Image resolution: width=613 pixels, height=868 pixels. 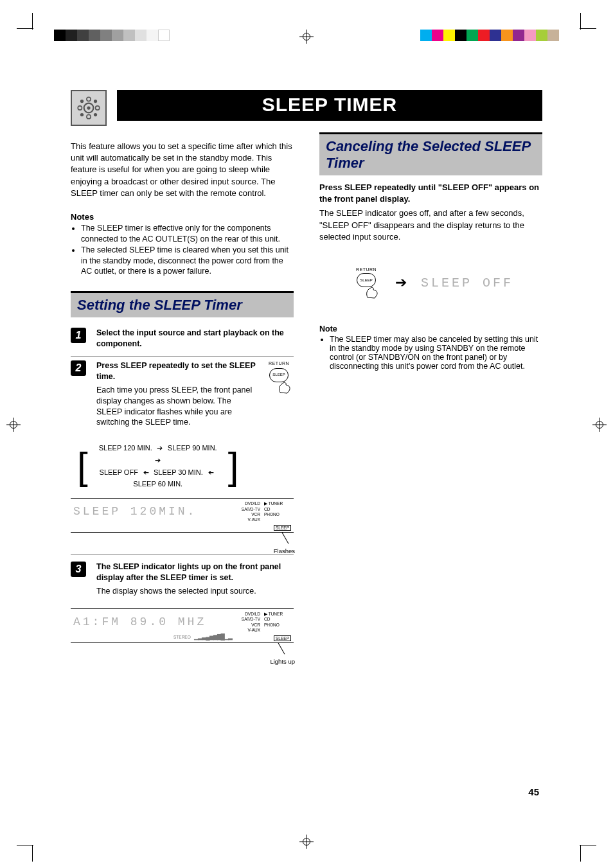 I want to click on note-heading: Note, so click(x=431, y=329).